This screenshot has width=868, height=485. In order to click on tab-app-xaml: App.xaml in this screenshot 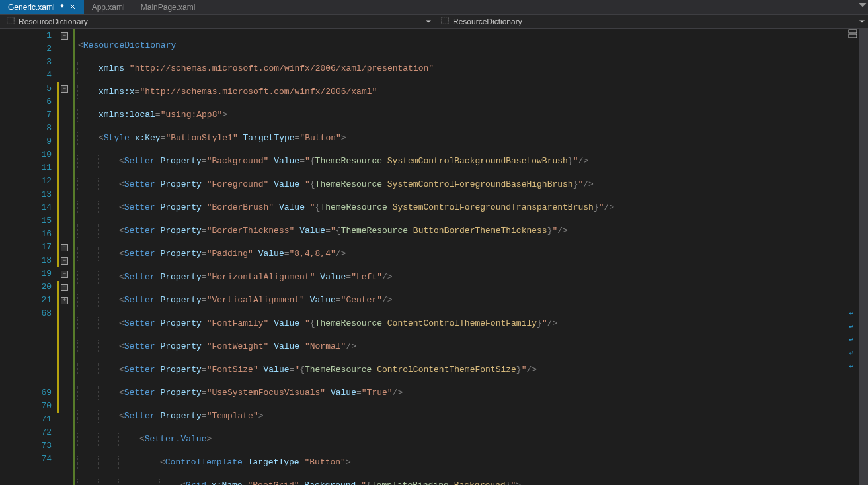, I will do `click(108, 7)`.